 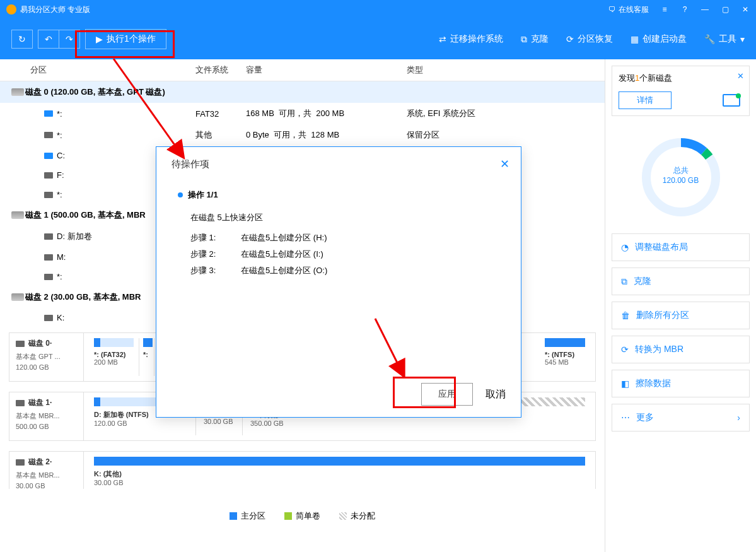 I want to click on action-list: ◔调整磁盘布局 ⧉克隆 🗑删除所有分区 ⟳转换为 MBR ◧擦除数据 ⋯更多›, so click(x=681, y=332).